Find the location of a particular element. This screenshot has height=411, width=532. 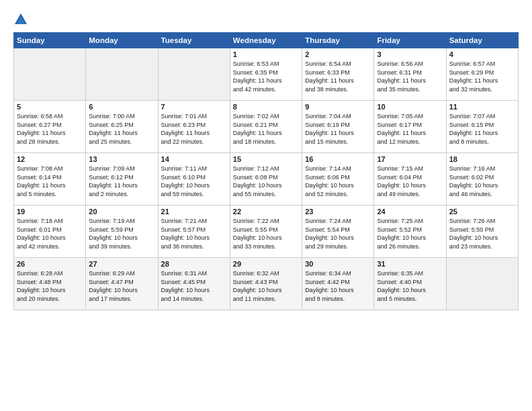

day-info: Sunrise: 7:25 AM Sunset: 5:52 PM Dayligh… is located at coordinates (410, 234).